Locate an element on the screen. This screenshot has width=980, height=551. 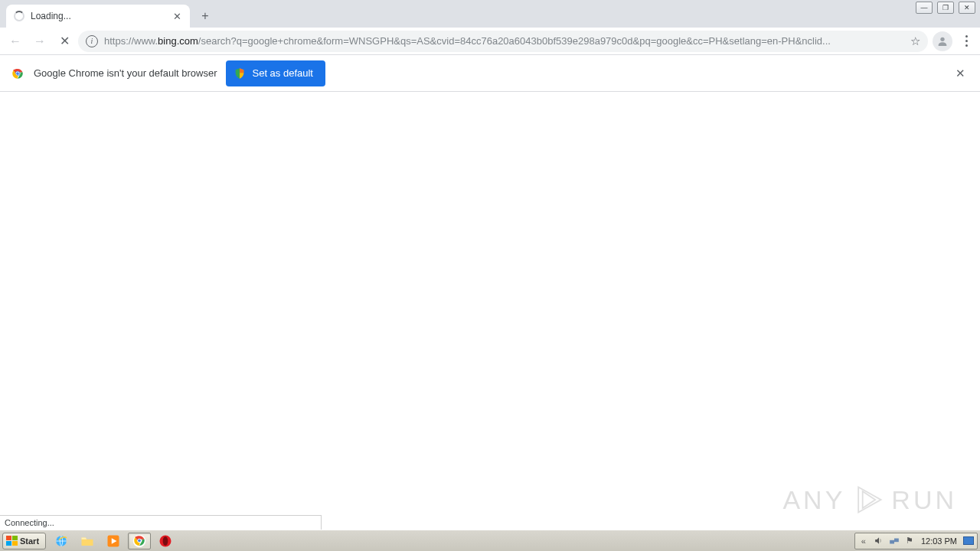
window-minimize-button: — is located at coordinates (924, 8).